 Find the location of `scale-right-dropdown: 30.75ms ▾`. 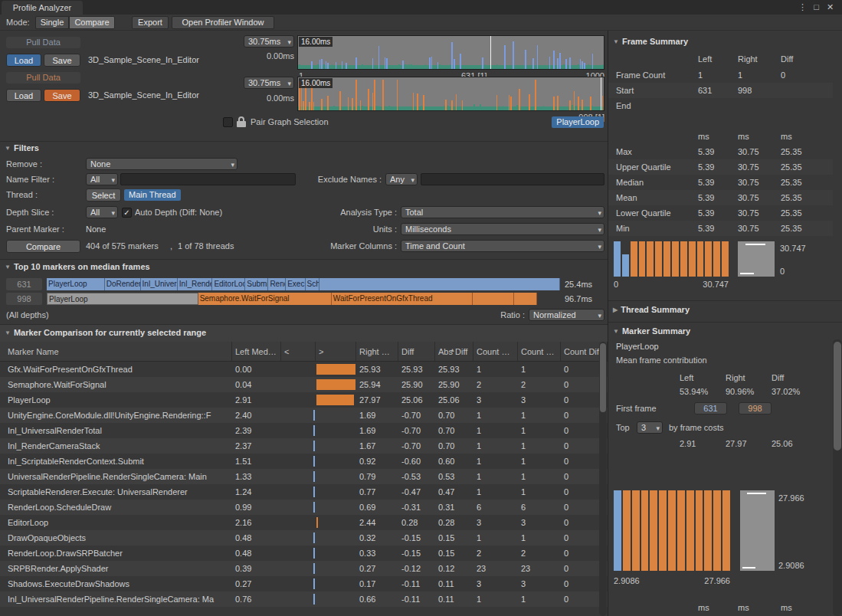

scale-right-dropdown: 30.75ms ▾ is located at coordinates (269, 83).